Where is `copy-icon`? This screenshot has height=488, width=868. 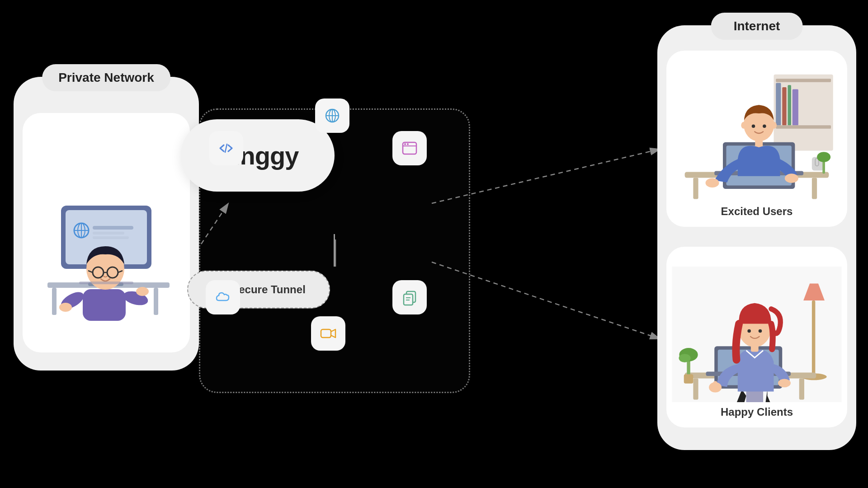 copy-icon is located at coordinates (410, 297).